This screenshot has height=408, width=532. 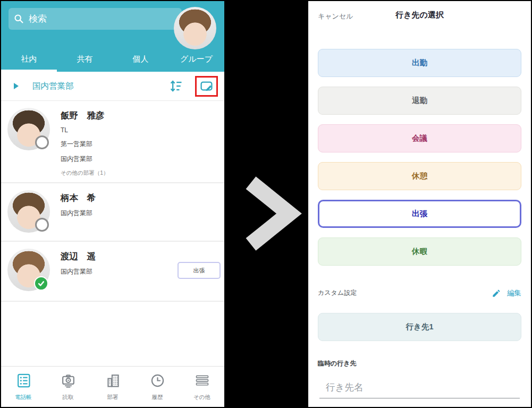 I want to click on nav-label: 電話帳, so click(x=23, y=397).